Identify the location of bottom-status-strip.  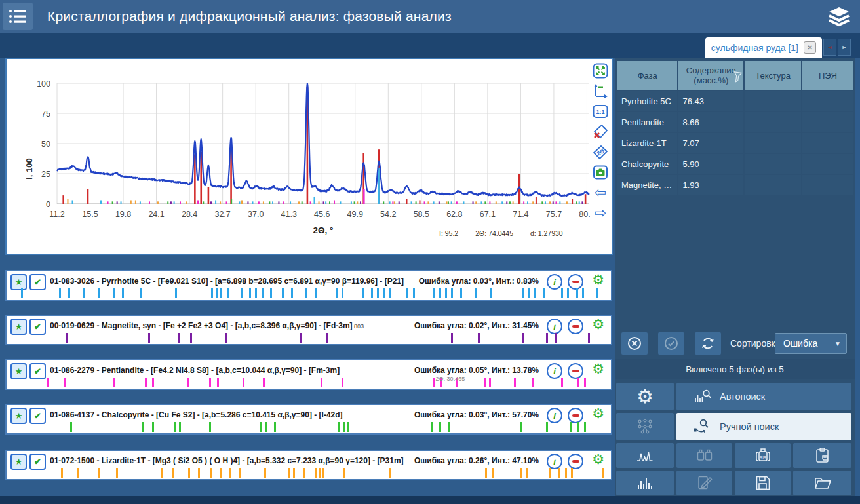
(430, 500).